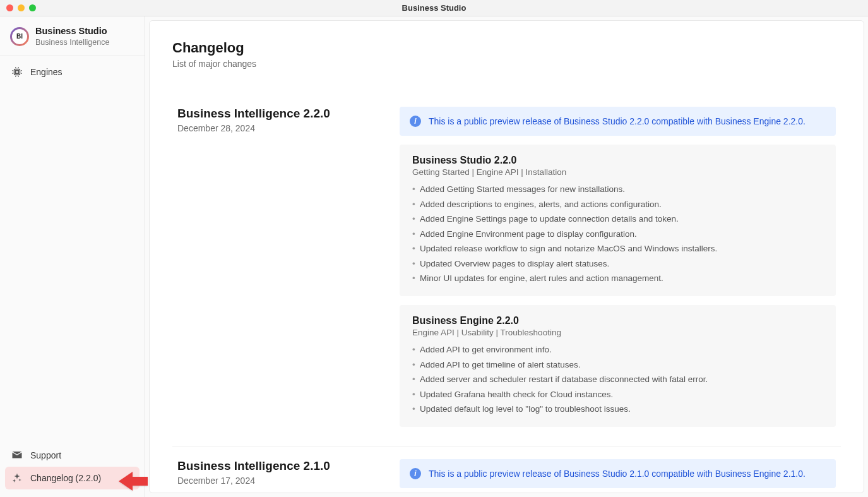 The image size is (868, 497). What do you see at coordinates (133, 482) in the screenshot?
I see `annotation-arrow-icon` at bounding box center [133, 482].